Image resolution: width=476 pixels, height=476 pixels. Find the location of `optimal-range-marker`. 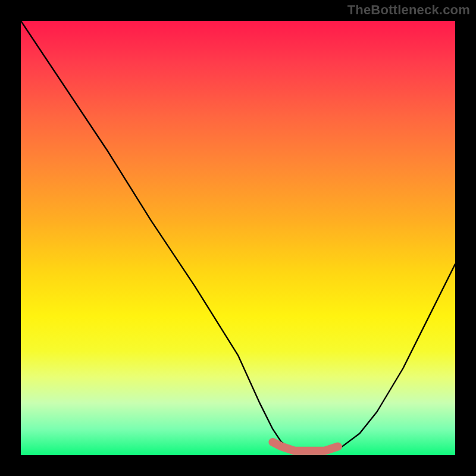

optimal-range-marker is located at coordinates (305, 446).